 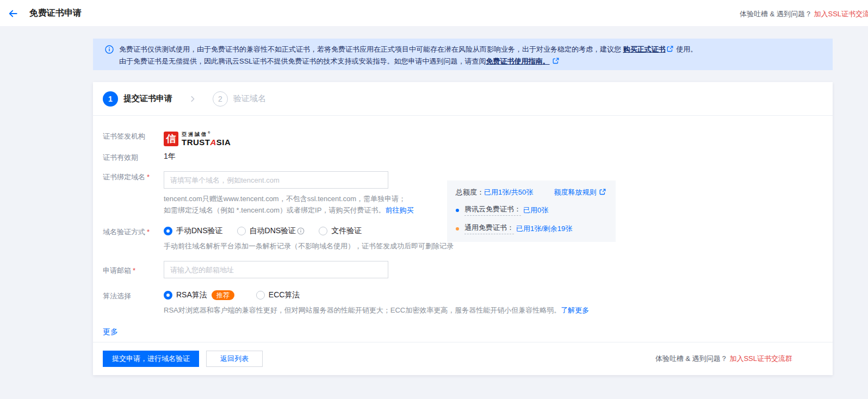 I want to click on chevron-right-icon, so click(x=193, y=99).